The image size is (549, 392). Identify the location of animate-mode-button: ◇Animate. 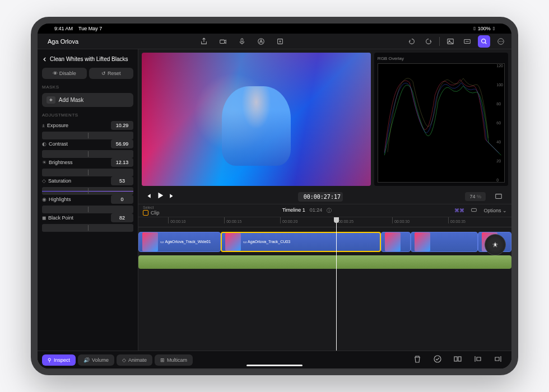
(134, 360).